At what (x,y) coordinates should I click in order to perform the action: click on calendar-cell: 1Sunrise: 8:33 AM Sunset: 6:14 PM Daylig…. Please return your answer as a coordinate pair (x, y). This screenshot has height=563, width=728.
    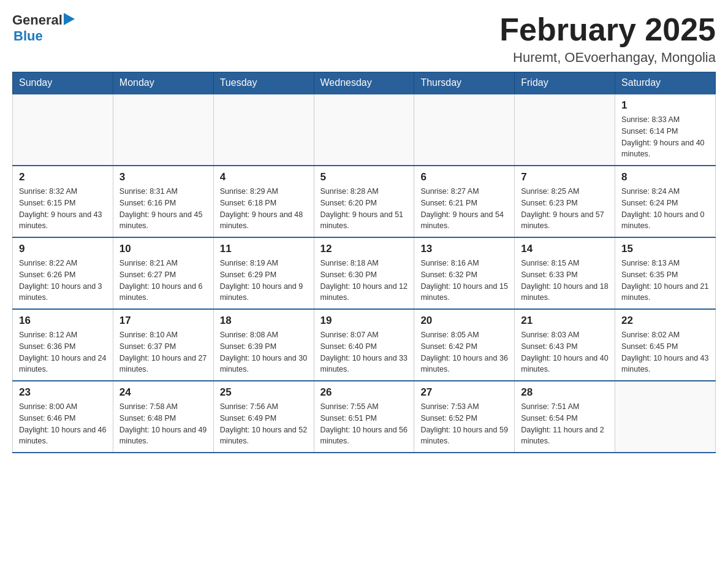
    Looking at the image, I should click on (665, 130).